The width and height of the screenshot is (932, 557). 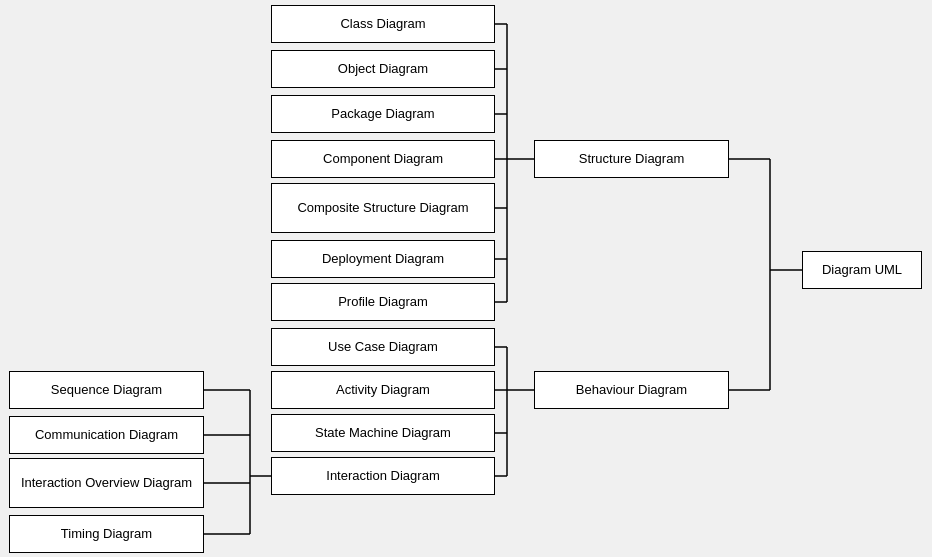 I want to click on component-diagram-node: Component Diagram, so click(x=383, y=159).